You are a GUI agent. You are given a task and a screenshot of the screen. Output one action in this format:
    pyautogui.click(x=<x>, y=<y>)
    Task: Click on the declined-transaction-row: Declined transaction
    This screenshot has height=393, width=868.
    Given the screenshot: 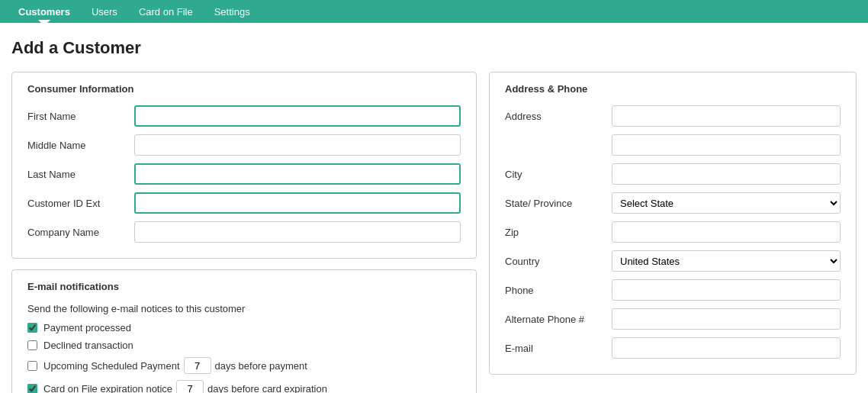 What is the action you would take?
    pyautogui.click(x=244, y=345)
    